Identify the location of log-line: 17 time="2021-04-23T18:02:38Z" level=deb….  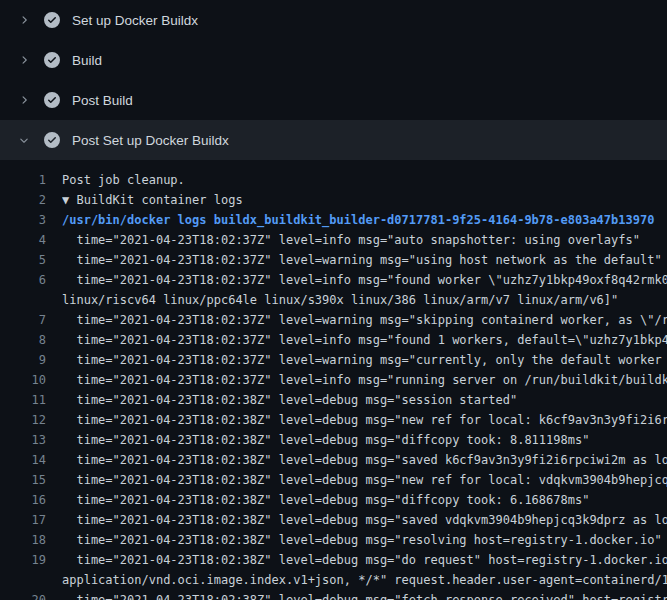
(334, 520).